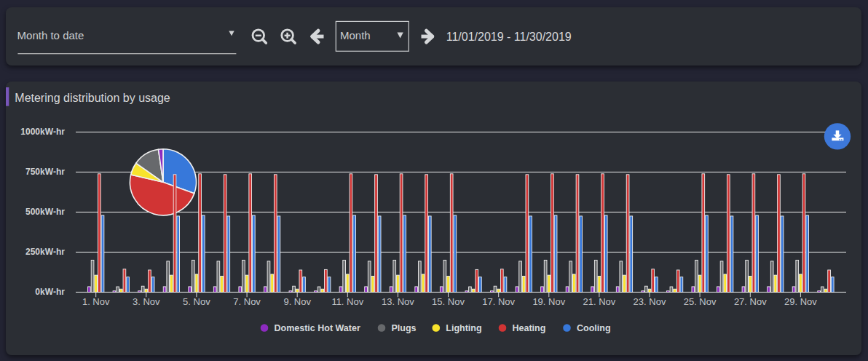 The height and width of the screenshot is (361, 868). I want to click on svg-text: 1. Nov, so click(96, 301).